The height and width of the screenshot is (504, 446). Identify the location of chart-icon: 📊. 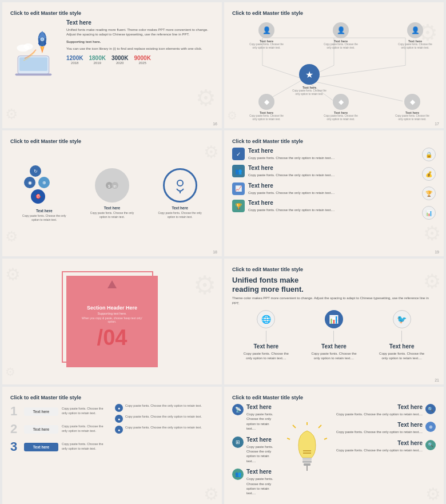
(334, 319).